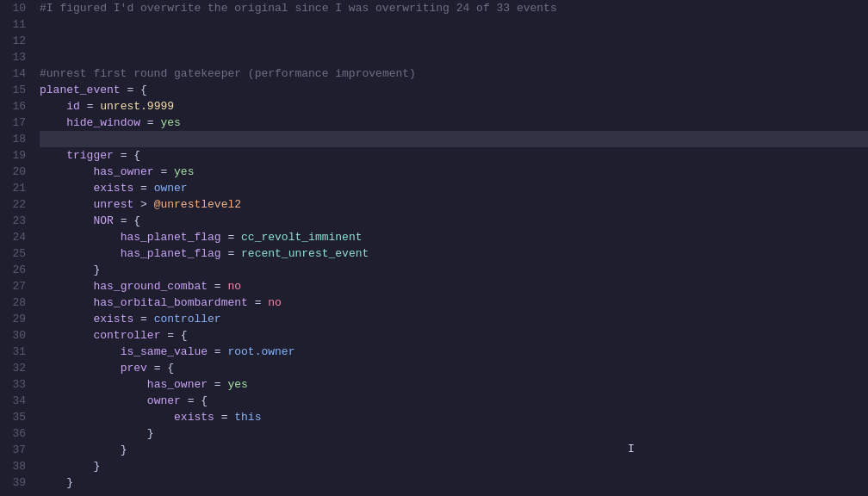 The height and width of the screenshot is (496, 868). What do you see at coordinates (454, 369) in the screenshot?
I see `line-32: prev = {` at bounding box center [454, 369].